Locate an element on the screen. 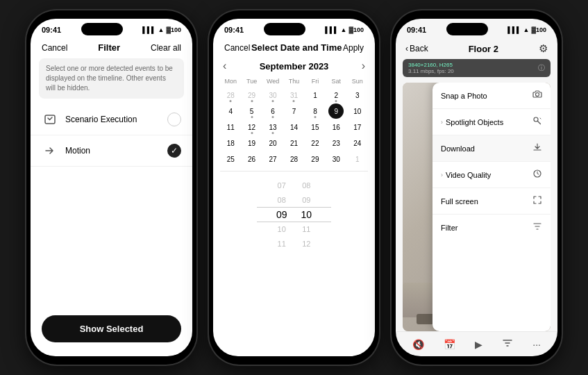 Image resolution: width=588 pixels, height=375 pixels. calendar-day: 8 is located at coordinates (315, 111).